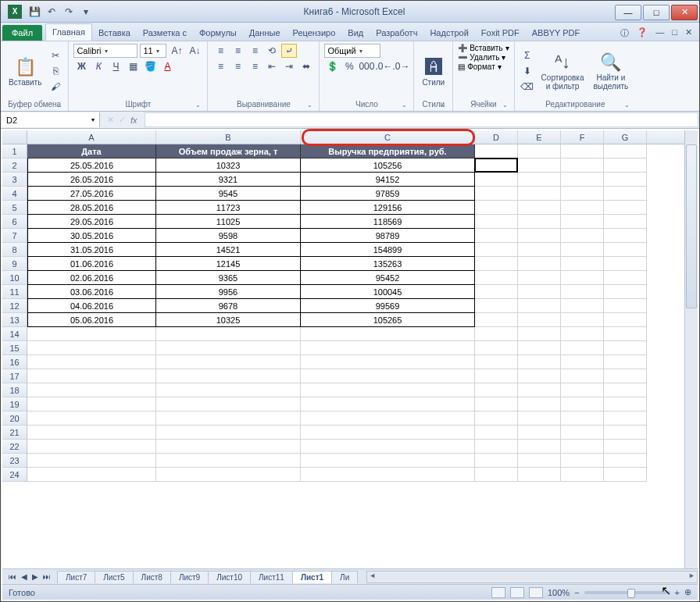 The height and width of the screenshot is (602, 700). I want to click on align-center-button: ≡, so click(238, 66).